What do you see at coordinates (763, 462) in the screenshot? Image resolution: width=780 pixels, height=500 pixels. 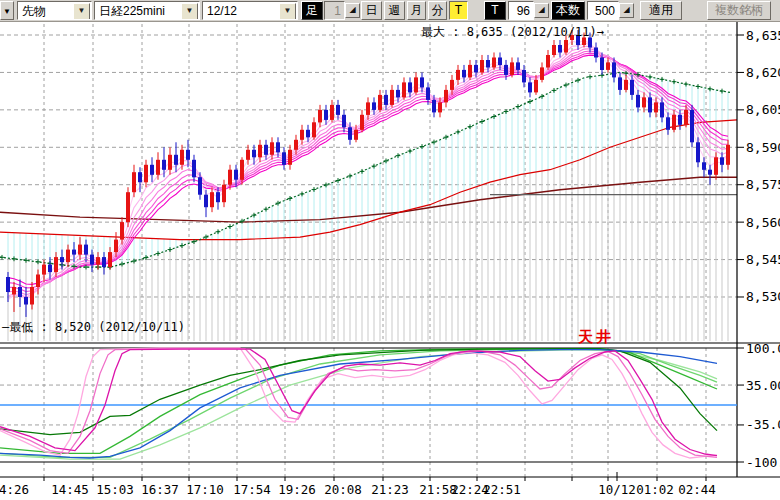 I see `svg-text: -100.00` at bounding box center [763, 462].